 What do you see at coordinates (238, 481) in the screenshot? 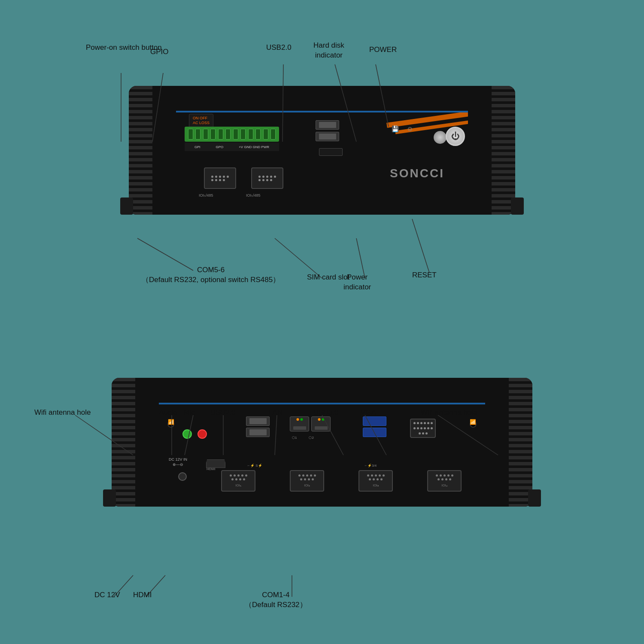
I see `com1-port: IOI₁` at bounding box center [238, 481].